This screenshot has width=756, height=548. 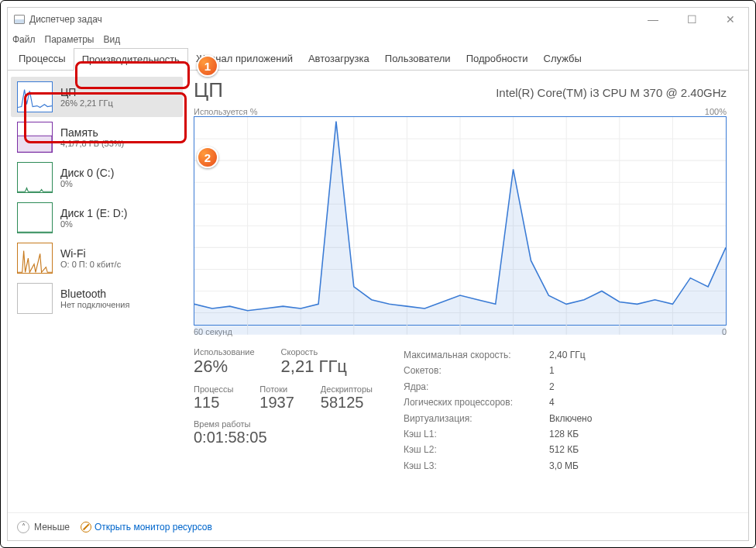 What do you see at coordinates (97, 258) in the screenshot?
I see `sidebar-item-wifi: Wi-Fi О: 0 П: 0 кбит/с` at bounding box center [97, 258].